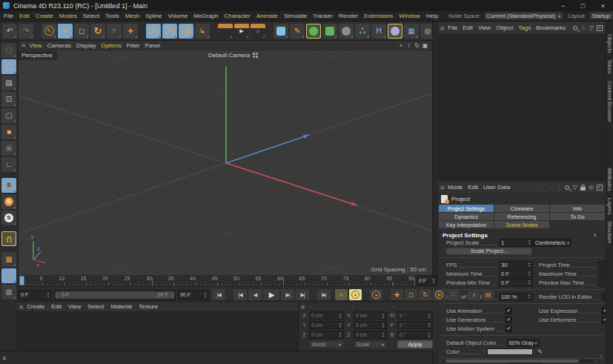  Describe the element at coordinates (356, 295) in the screenshot. I see `autokey-button: ●` at that location.